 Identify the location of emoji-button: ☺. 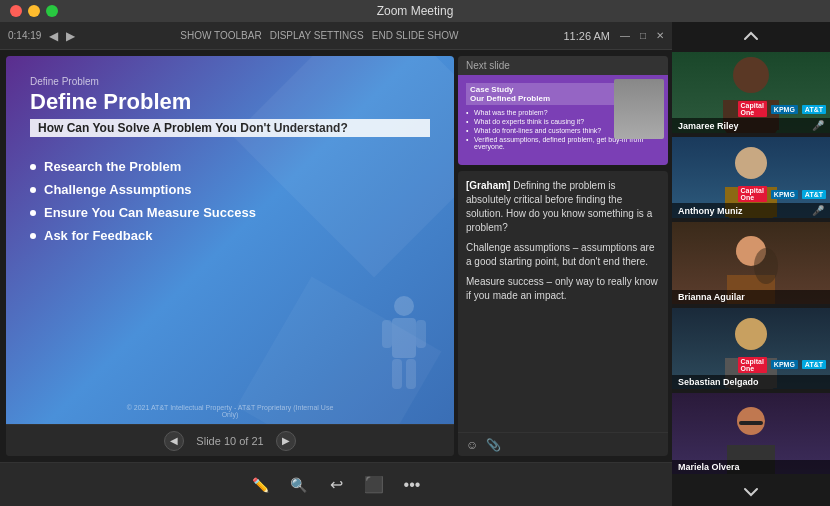
(472, 445).